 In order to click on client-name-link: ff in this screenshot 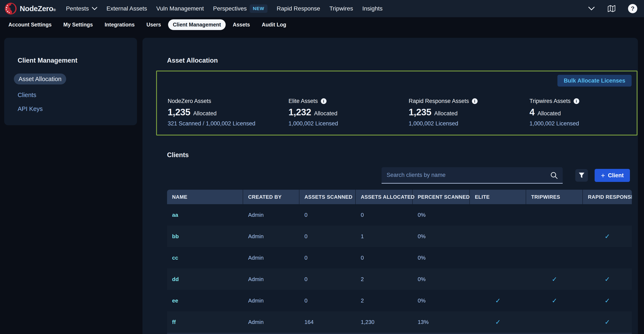, I will do `click(205, 322)`.